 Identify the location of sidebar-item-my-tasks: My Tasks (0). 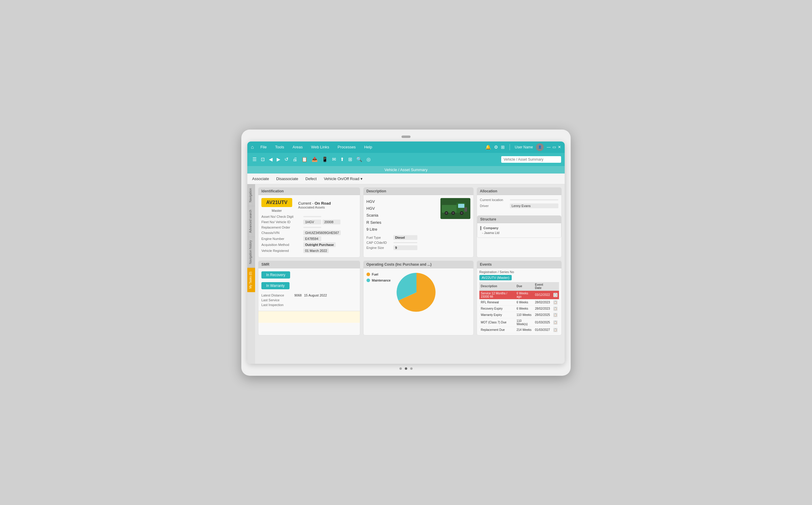
(251, 280).